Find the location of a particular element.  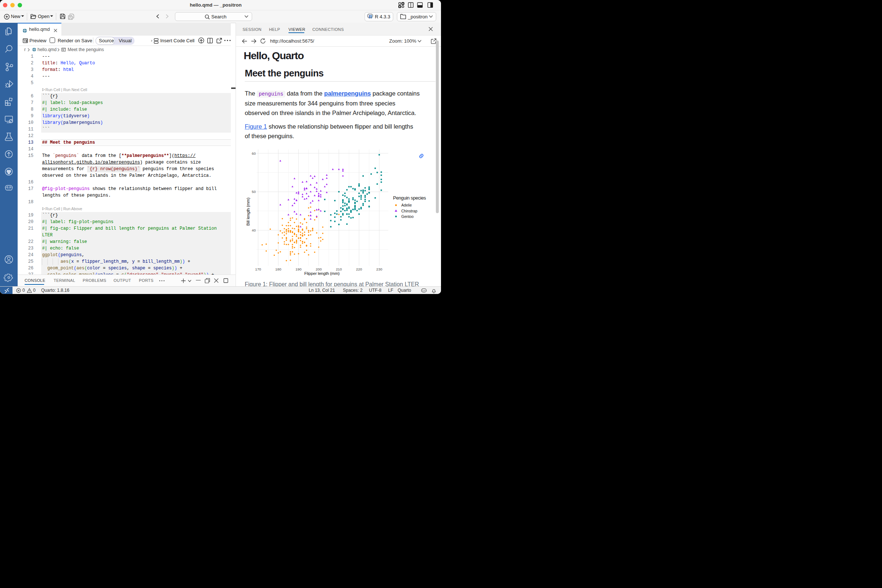

svg-text: Adelie is located at coordinates (406, 206).